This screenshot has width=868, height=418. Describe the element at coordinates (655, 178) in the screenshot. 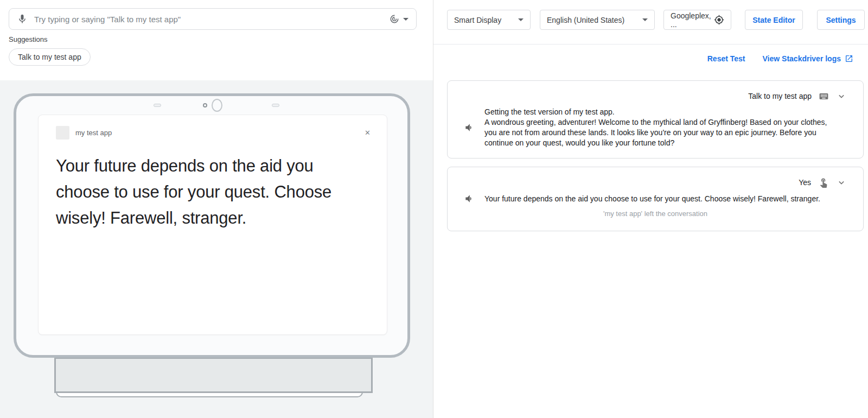

I see `user-query-row: Yes` at that location.